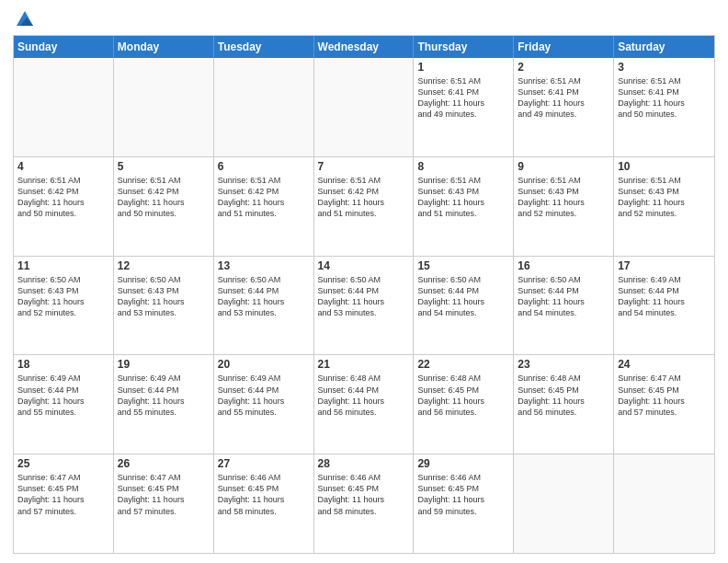  What do you see at coordinates (564, 107) in the screenshot?
I see `calendar-cell: 2Sunrise: 6:51 AM Sunset: 6:41 PM Daylig…` at bounding box center [564, 107].